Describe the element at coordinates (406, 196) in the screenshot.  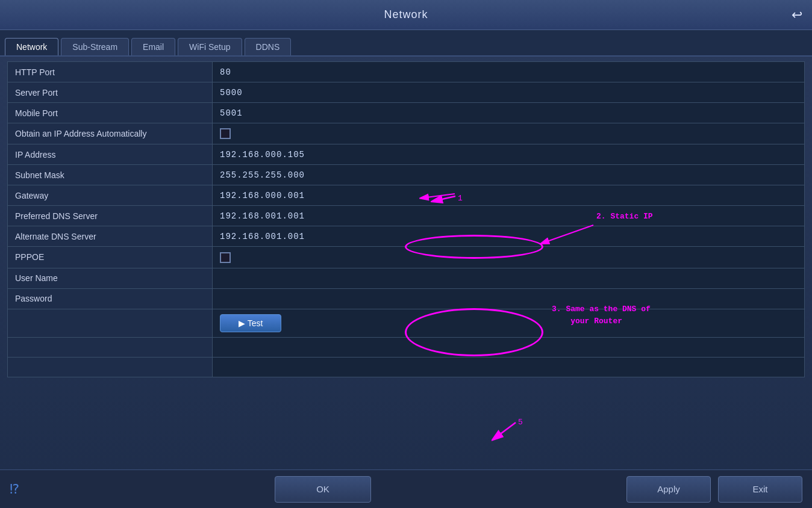
I see `table-row: Gateway` at that location.